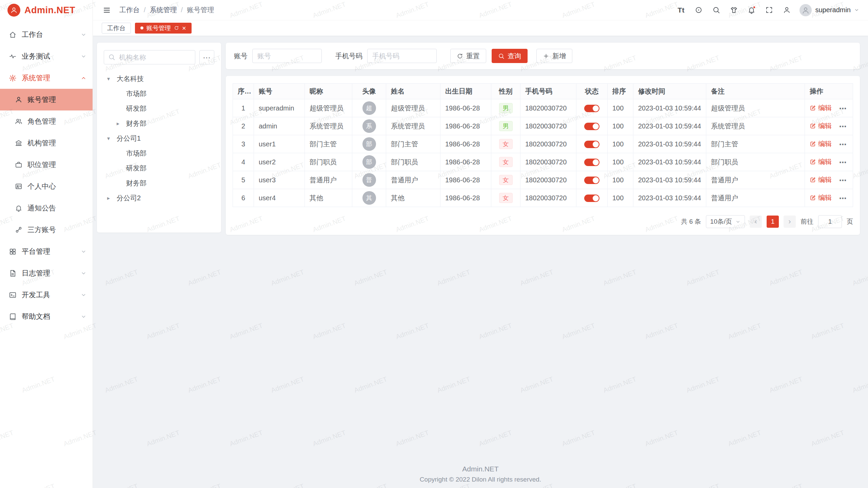 The width and height of the screenshot is (868, 488). What do you see at coordinates (773, 222) in the screenshot?
I see `page-number-button: 1` at bounding box center [773, 222].